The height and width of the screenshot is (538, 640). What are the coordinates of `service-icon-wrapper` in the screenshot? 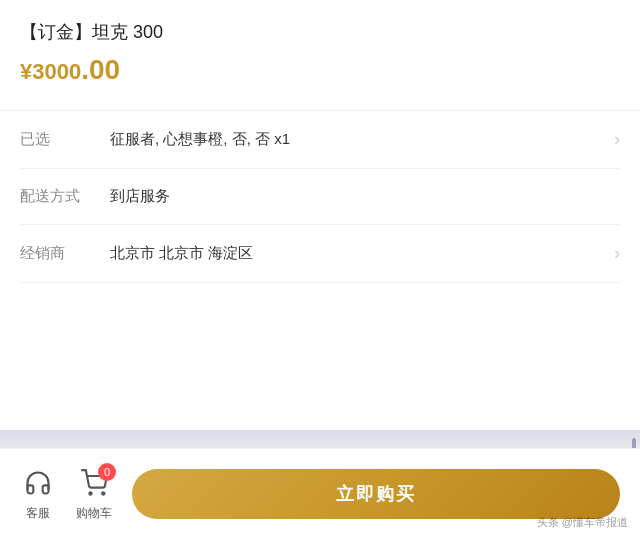 It's located at (38, 483).